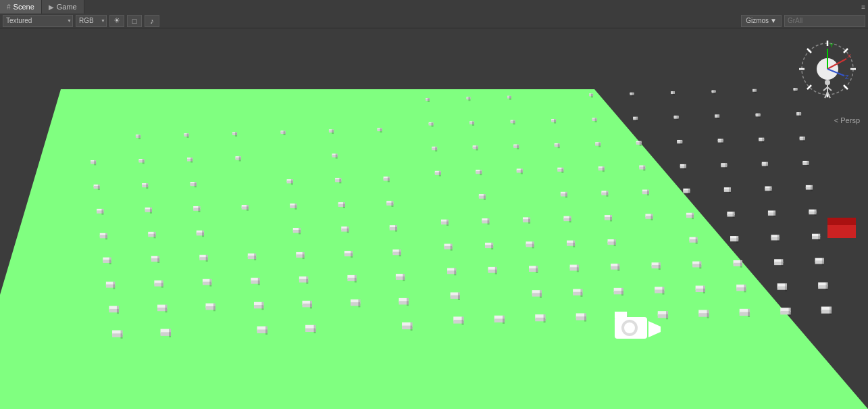  Describe the element at coordinates (21, 7) in the screenshot. I see `tab-scene: # Scene` at that location.